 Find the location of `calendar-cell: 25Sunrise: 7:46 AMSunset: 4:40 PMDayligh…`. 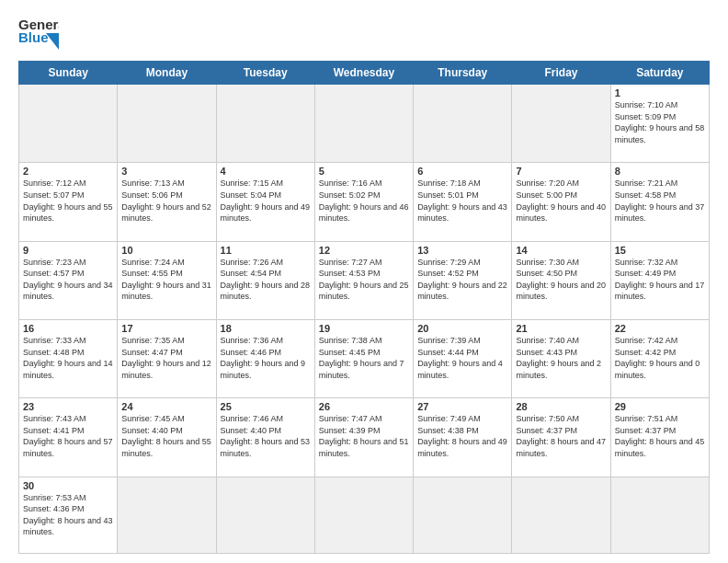

calendar-cell: 25Sunrise: 7:46 AMSunset: 4:40 PMDayligh… is located at coordinates (265, 438).